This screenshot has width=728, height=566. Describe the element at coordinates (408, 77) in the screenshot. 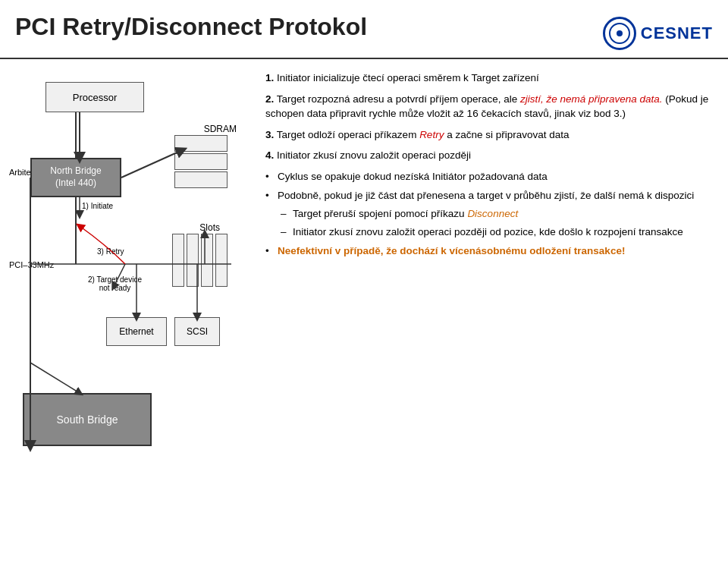

I see `item1-text: Initiator inicializuje čtecí operaci smě…` at that location.